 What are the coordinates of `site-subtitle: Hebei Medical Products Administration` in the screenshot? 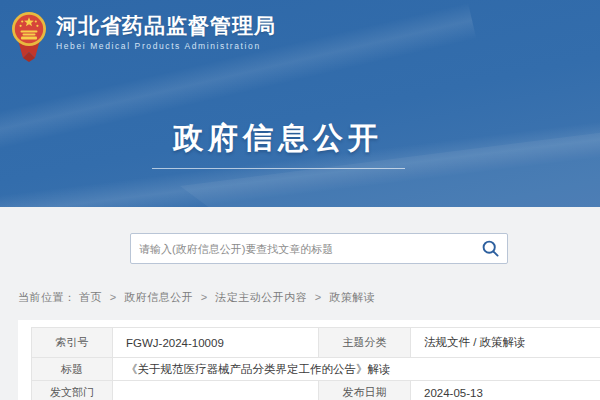 It's located at (166, 46).